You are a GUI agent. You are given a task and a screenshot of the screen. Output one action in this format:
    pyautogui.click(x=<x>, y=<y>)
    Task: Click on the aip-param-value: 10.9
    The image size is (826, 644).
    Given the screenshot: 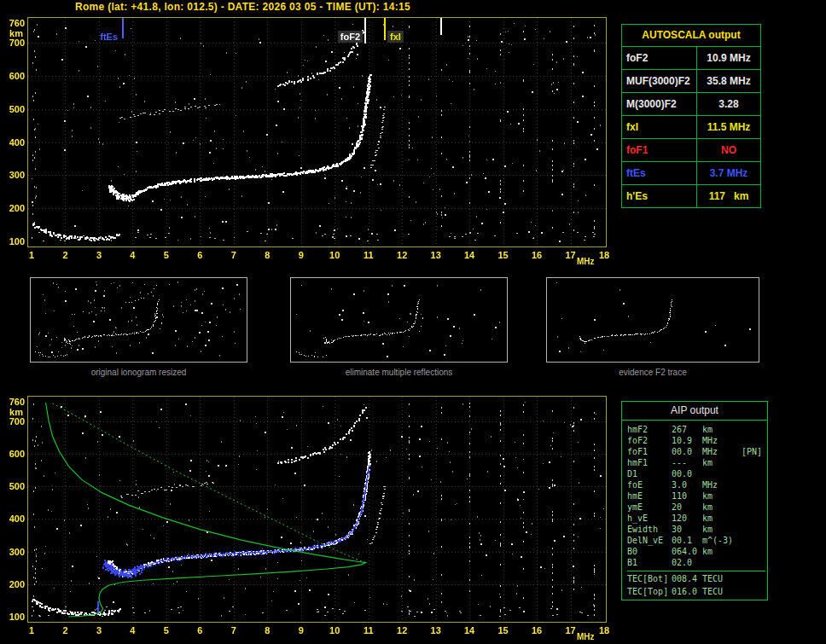 What is the action you would take?
    pyautogui.click(x=687, y=440)
    